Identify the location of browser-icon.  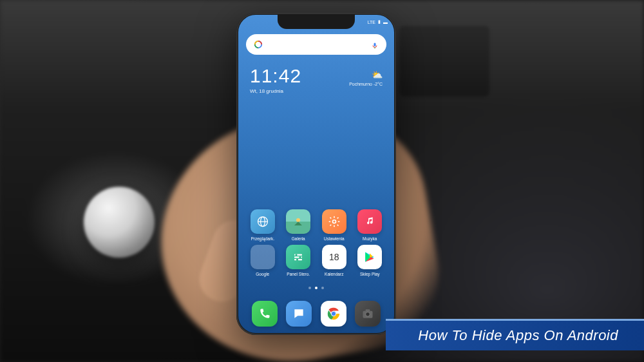
(263, 222).